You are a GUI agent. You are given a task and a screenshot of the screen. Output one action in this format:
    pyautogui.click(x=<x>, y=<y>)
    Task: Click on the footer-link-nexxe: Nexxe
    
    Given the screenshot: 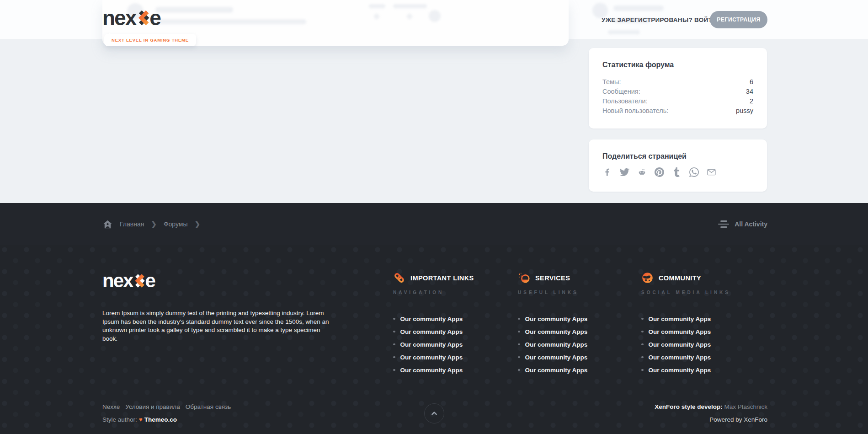 What is the action you would take?
    pyautogui.click(x=111, y=407)
    